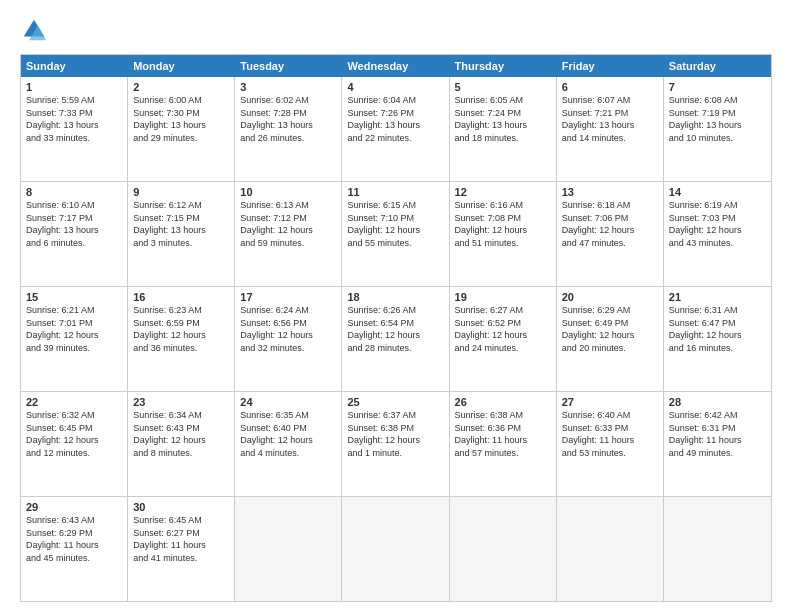  Describe the element at coordinates (181, 539) in the screenshot. I see `cell-info: Sunrise: 6:45 AMSunset: 6:27 PMDaylight:…` at that location.